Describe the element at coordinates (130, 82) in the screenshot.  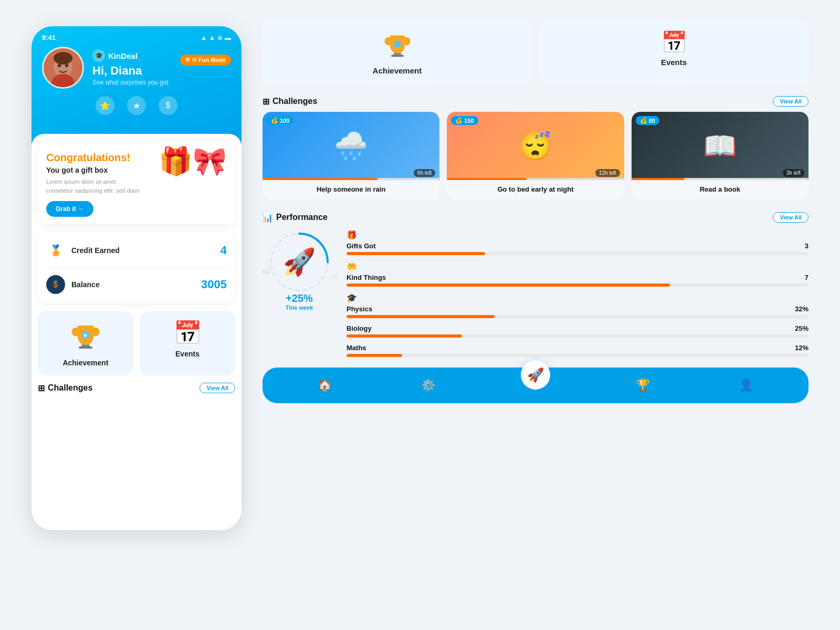
I see `sub-greeting: See what surprises you got` at that location.